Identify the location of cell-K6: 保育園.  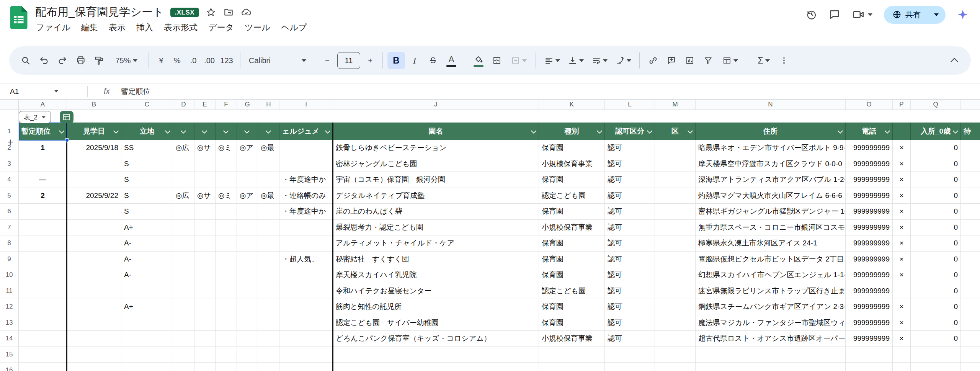
(572, 212).